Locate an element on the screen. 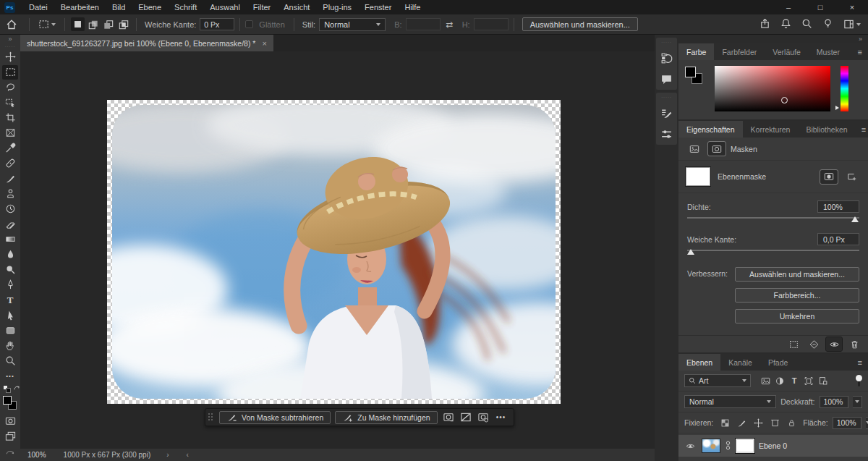 This screenshot has width=868, height=461. invert-button: Umkehren is located at coordinates (797, 316).